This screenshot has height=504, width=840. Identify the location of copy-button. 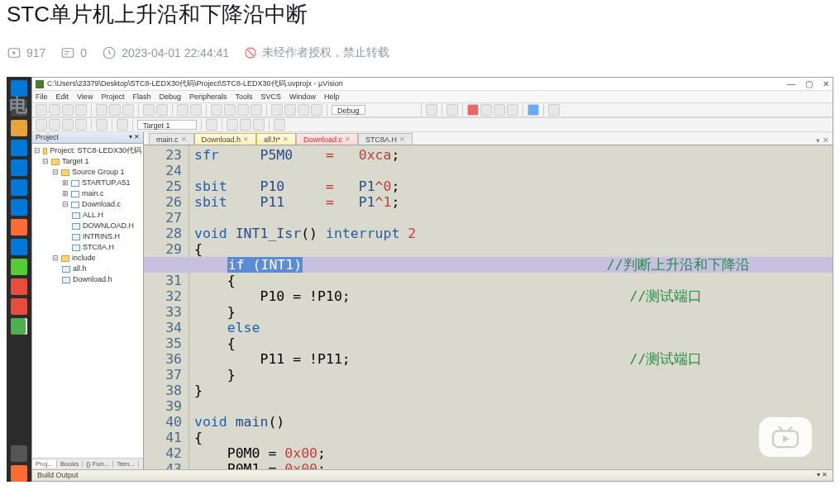
(115, 110).